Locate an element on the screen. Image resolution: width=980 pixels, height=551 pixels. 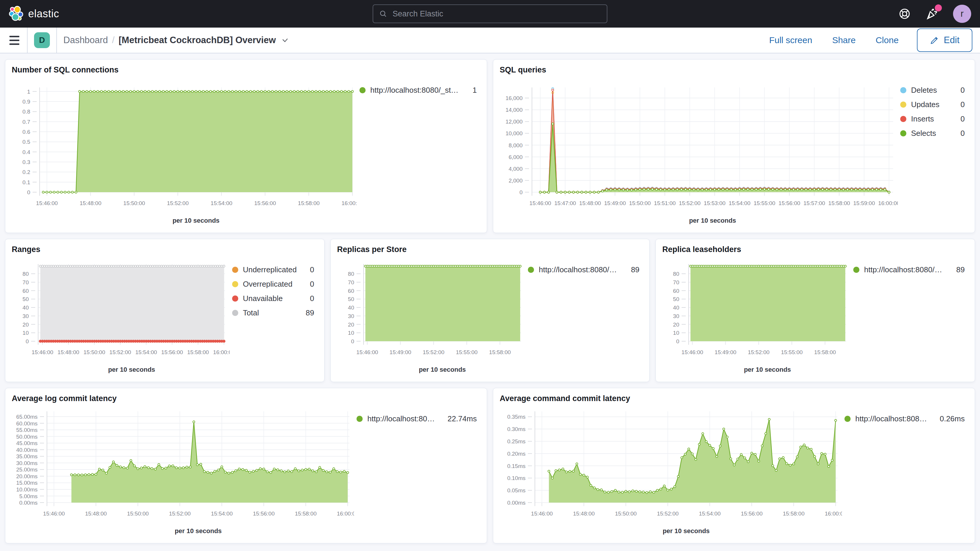
full-screen-button: Full screen is located at coordinates (791, 40).